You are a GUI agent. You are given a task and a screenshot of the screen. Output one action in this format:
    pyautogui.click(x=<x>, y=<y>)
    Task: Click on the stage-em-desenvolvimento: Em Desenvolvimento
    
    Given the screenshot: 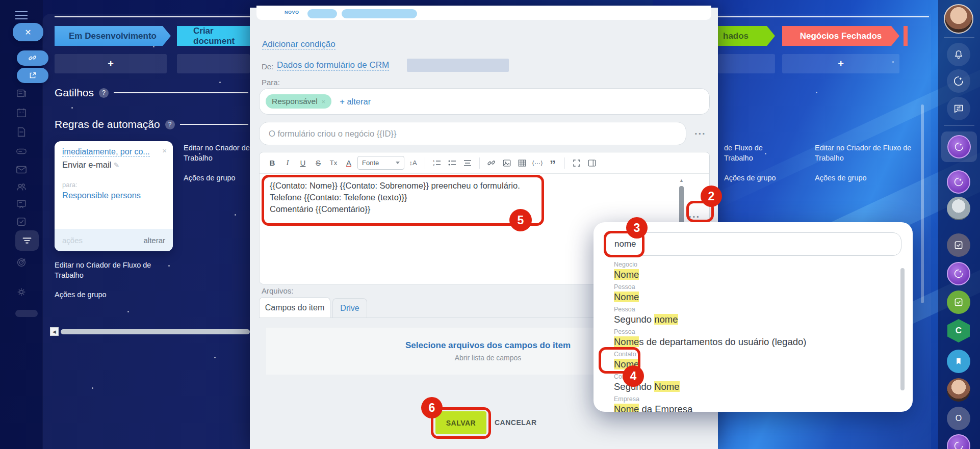 What is the action you would take?
    pyautogui.click(x=113, y=36)
    